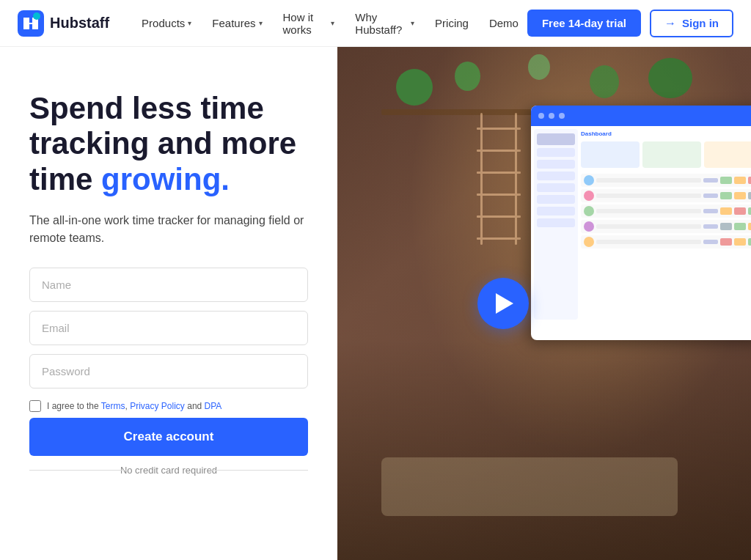 The height and width of the screenshot is (560, 751). I want to click on terms-link: Terms, so click(113, 406).